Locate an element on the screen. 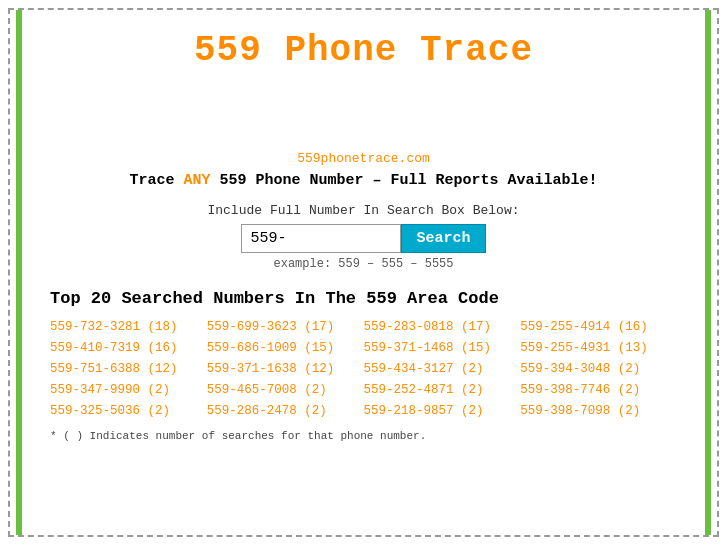 Image resolution: width=727 pixels, height=545 pixels. number-link: 559-255-4914 (16) is located at coordinates (598, 327).